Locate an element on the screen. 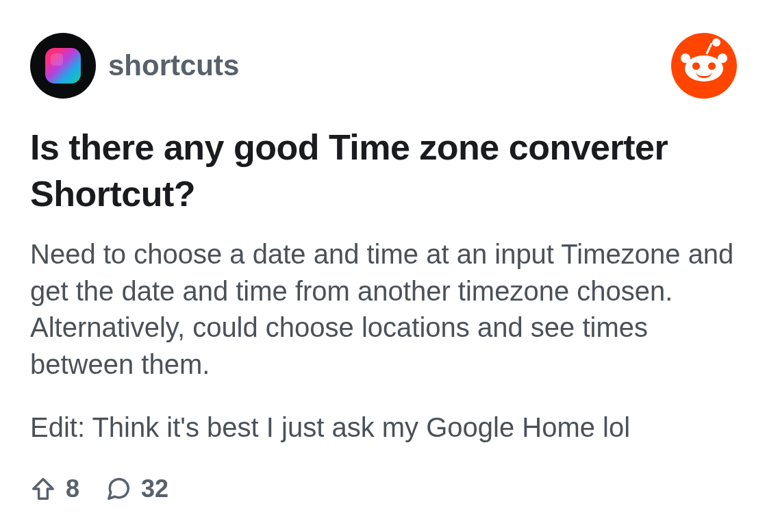  comment-count: 32 is located at coordinates (155, 489).